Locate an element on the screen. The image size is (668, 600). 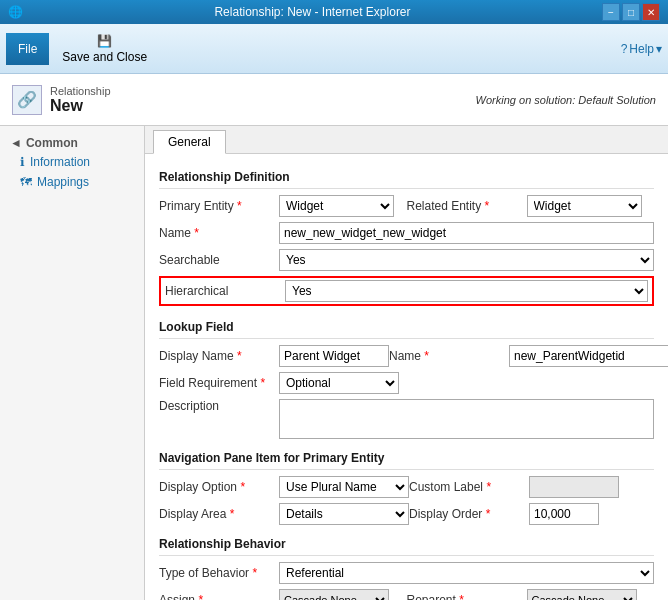
display-option-label: Display Option * is located at coordinates (219, 487).